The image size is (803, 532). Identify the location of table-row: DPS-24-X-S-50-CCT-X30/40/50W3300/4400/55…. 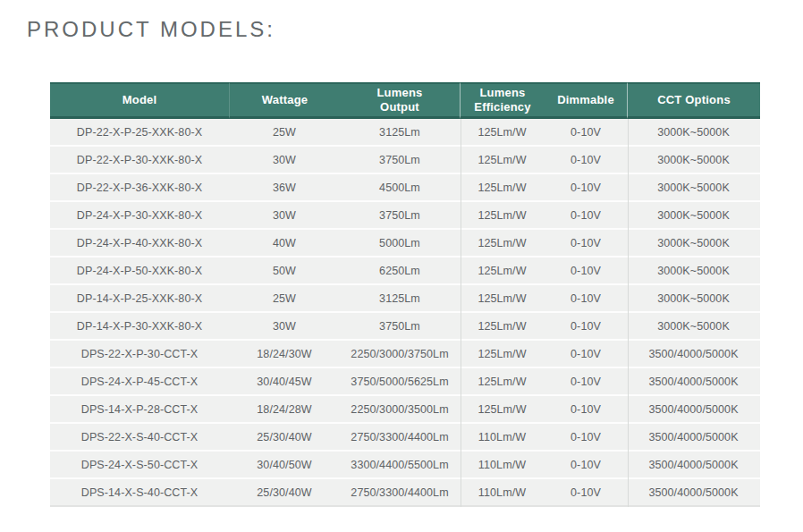
(405, 465).